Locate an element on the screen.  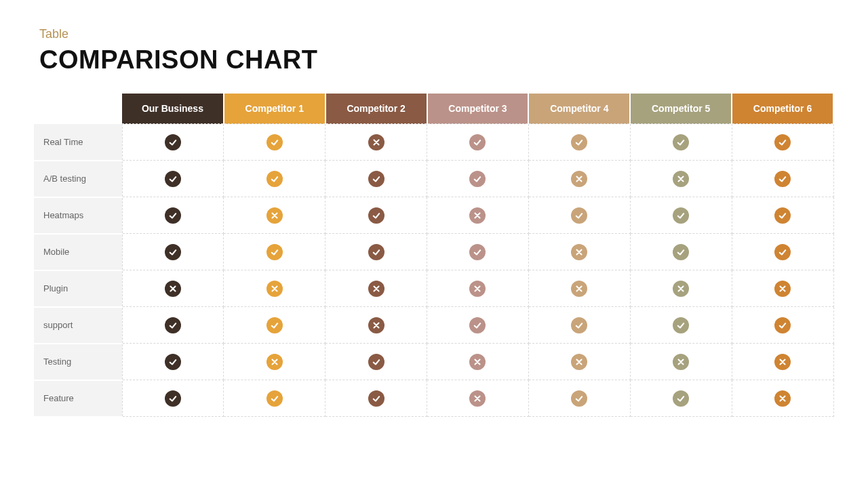
column-header: Competitor 1 is located at coordinates (275, 108).